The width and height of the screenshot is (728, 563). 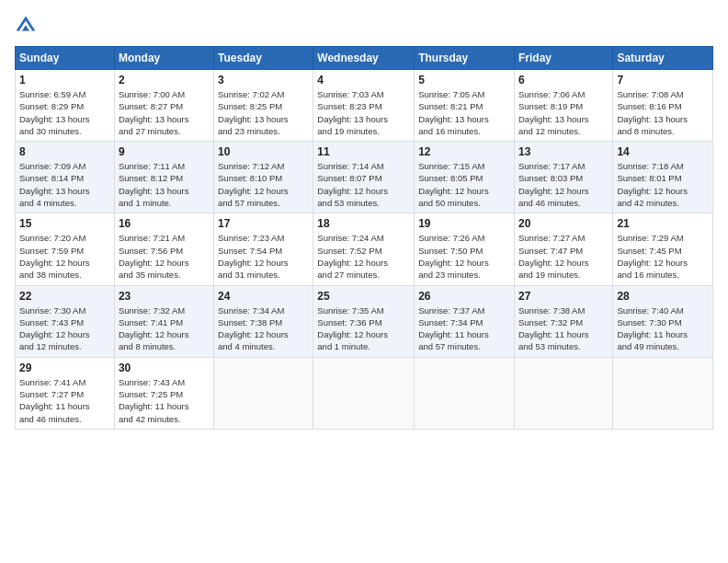 I want to click on day-number: 26, so click(x=464, y=296).